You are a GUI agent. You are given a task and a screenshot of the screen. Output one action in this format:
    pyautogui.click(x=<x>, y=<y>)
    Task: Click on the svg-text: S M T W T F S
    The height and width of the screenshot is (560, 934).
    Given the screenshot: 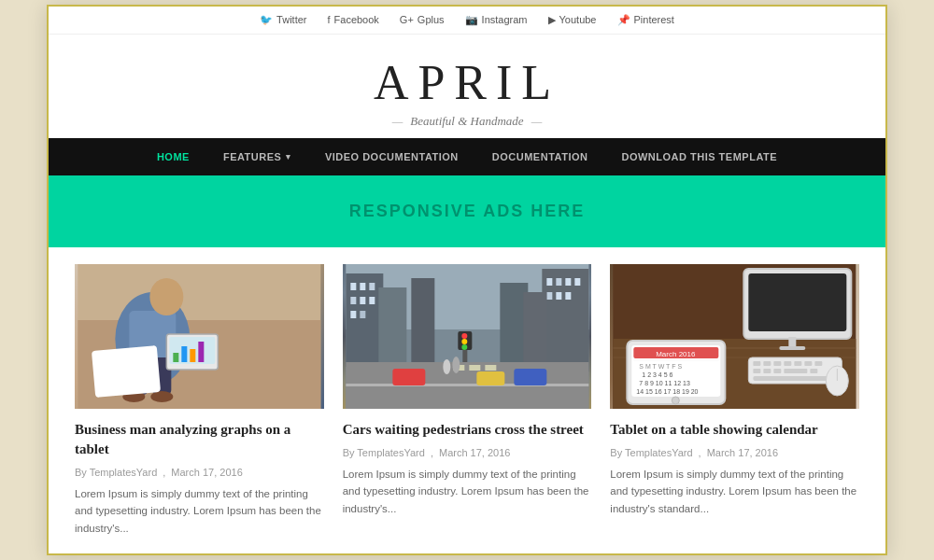 What is the action you would take?
    pyautogui.click(x=661, y=366)
    